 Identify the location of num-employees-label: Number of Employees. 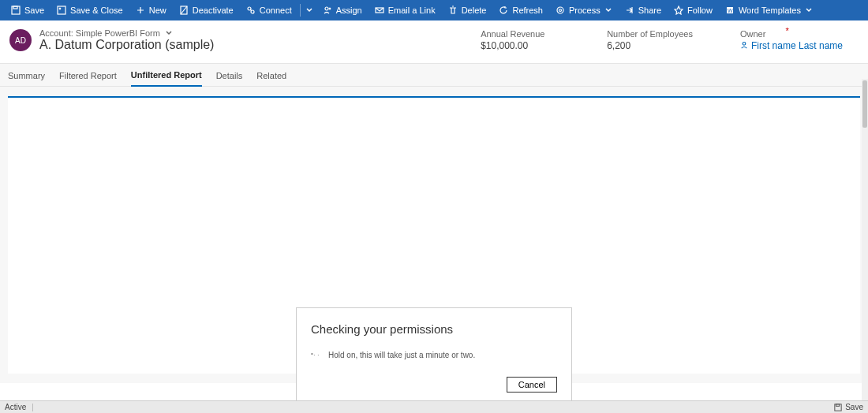
(650, 34).